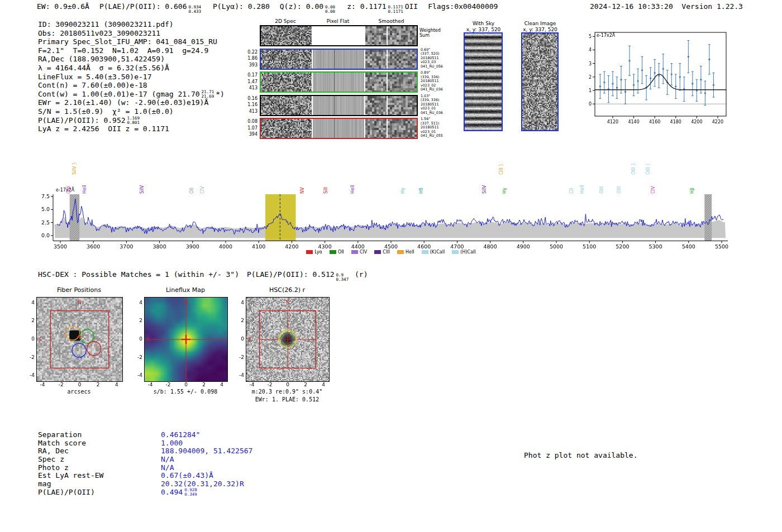 This screenshot has width=782, height=532. I want to click on hscdex-plae: P(LAE)/P(OII): 0.5120.90.347 (r), so click(307, 276).